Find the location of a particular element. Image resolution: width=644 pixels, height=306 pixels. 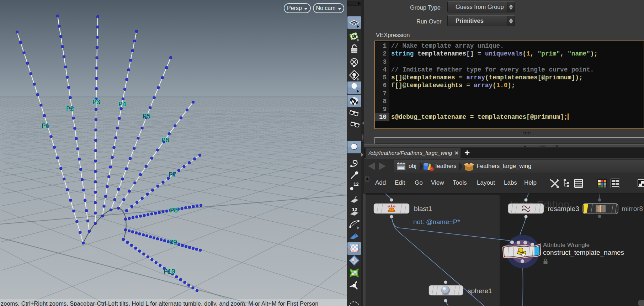

svg-text: P10 is located at coordinates (169, 272).